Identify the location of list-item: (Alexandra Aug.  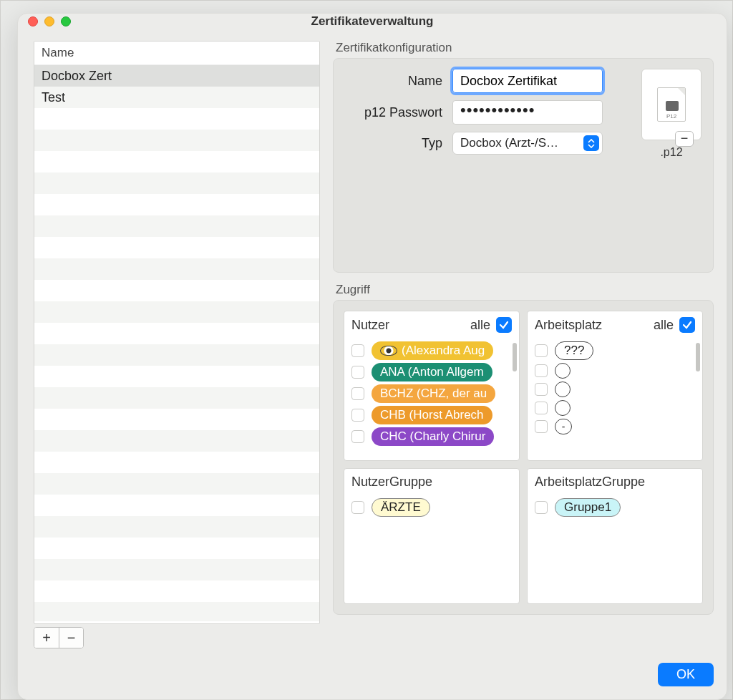
(432, 351).